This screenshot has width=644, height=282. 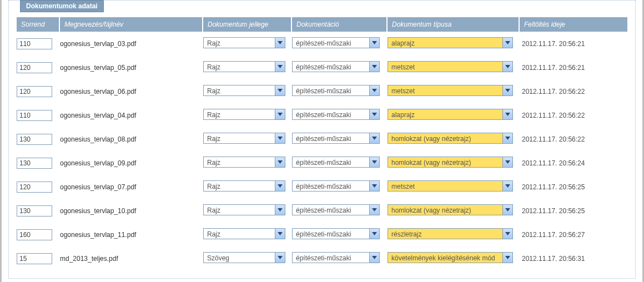 What do you see at coordinates (322, 24) in the screenshot?
I see `table-header: Sorrend Megnevezés/fájlnév Dokumentum je…` at bounding box center [322, 24].